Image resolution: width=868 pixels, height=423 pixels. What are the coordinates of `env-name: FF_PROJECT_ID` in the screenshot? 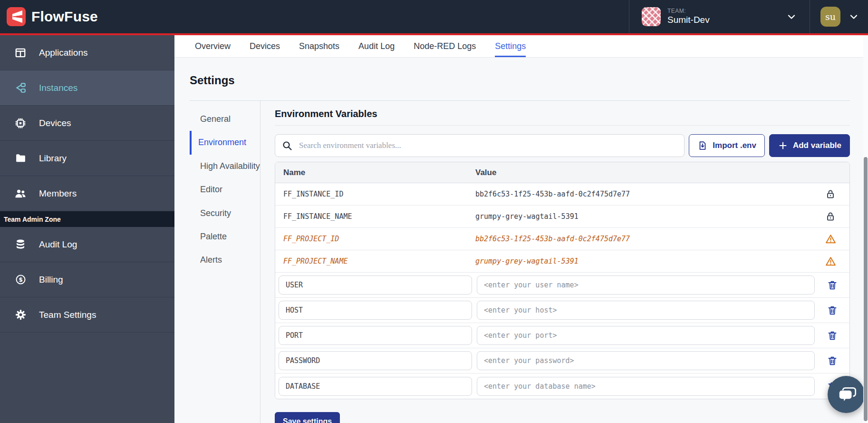 It's located at (376, 239).